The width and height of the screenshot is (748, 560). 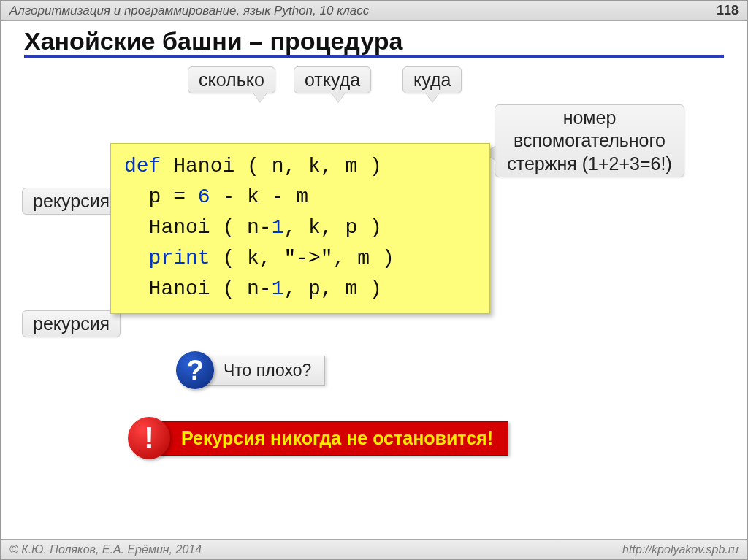 I want to click on page-number: 118, so click(x=728, y=10).